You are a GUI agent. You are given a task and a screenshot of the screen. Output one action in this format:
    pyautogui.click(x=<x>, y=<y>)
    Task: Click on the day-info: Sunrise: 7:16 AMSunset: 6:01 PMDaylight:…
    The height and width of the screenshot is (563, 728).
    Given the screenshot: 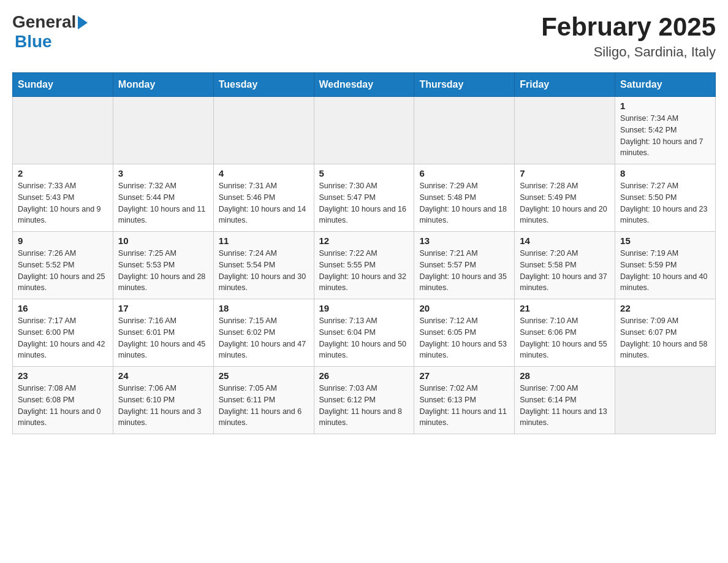 What is the action you would take?
    pyautogui.click(x=163, y=339)
    